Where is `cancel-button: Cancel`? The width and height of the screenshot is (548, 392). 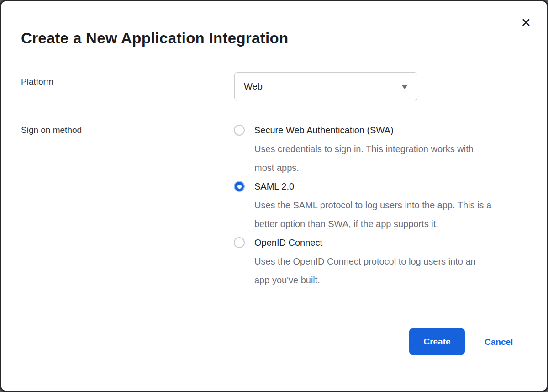 cancel-button: Cancel is located at coordinates (499, 342).